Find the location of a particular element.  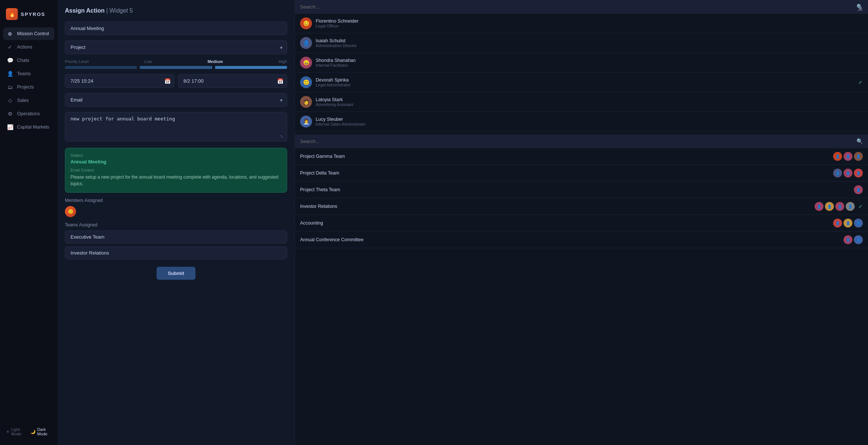

teams-list: Executive Team Investor Relations is located at coordinates (176, 245).